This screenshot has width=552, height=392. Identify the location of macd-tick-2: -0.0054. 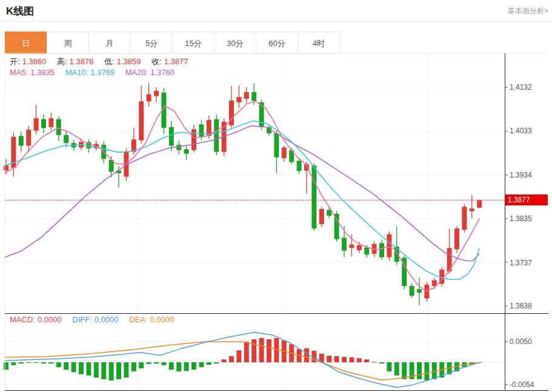
(522, 385).